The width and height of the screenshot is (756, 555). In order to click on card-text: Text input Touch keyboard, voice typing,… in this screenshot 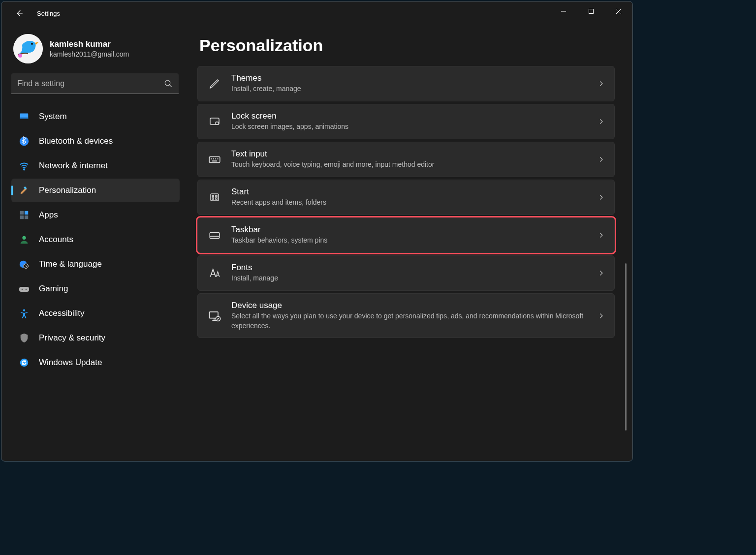, I will do `click(410, 159)`.